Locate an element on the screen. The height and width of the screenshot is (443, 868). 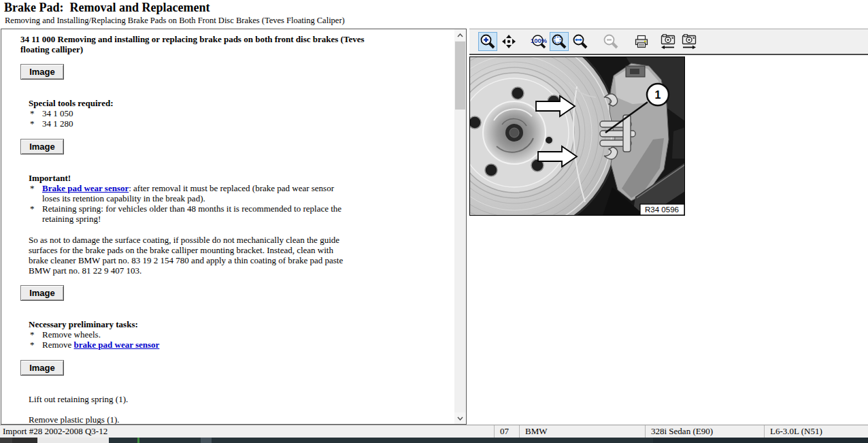
special-tools-heading: Special tools required: is located at coordinates (71, 103).